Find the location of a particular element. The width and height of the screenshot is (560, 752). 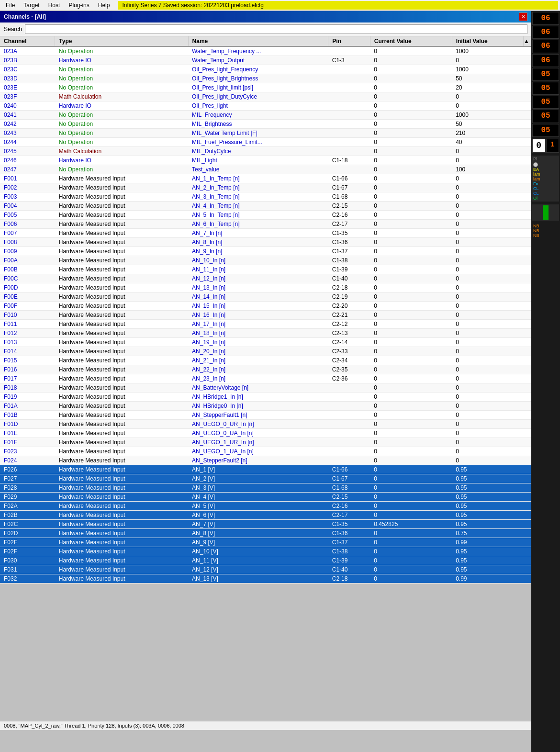

table-row: F00DHardware Measured InputAN_13_In [n]C… is located at coordinates (266, 288).